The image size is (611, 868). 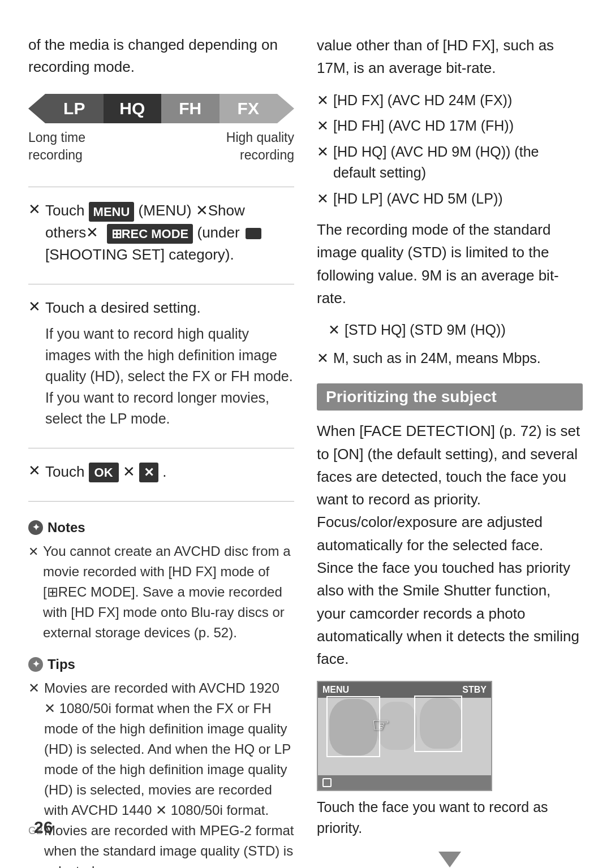 What do you see at coordinates (450, 818) in the screenshot?
I see `screenshot-1-caption: Touch the face you want to record as pri…` at bounding box center [450, 818].